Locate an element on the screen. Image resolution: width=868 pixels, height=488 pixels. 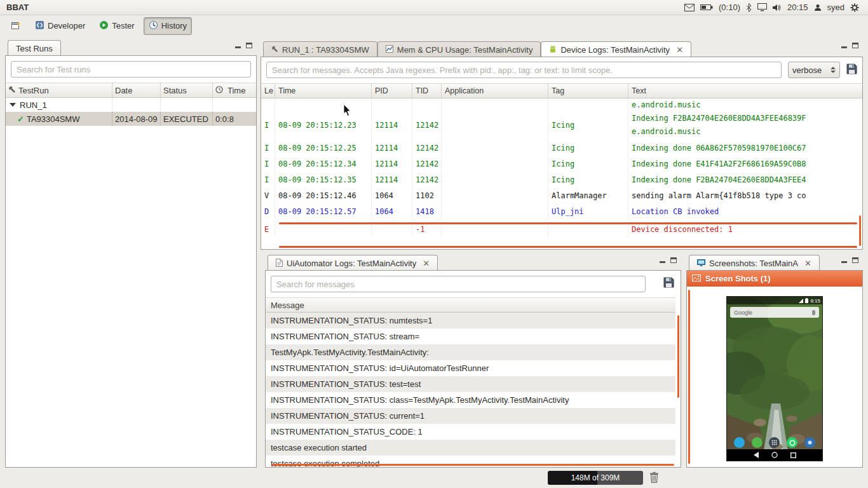
chart-icon is located at coordinates (390, 50).